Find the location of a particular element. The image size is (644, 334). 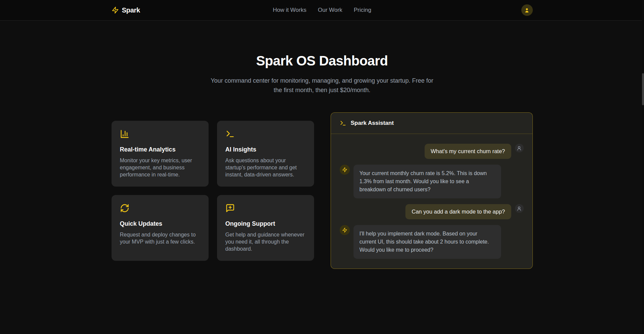

brand-name: Spark is located at coordinates (131, 10).